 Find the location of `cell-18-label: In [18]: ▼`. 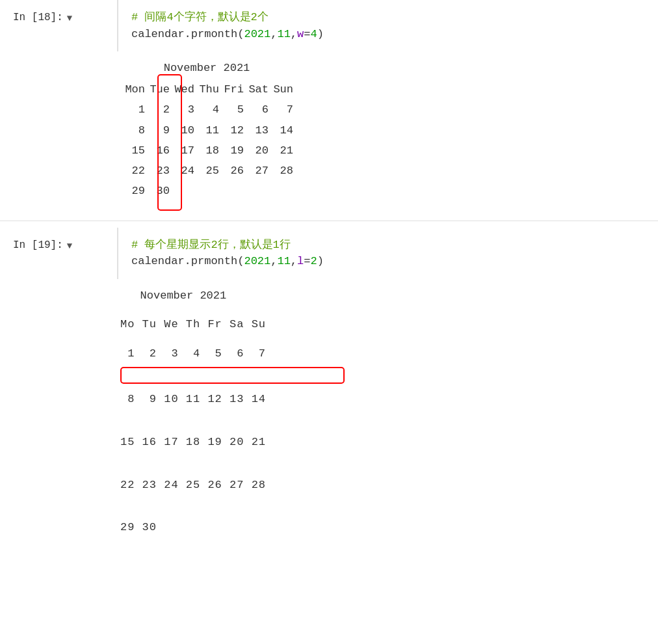

cell-18-label: In [18]: ▼ is located at coordinates (59, 16).